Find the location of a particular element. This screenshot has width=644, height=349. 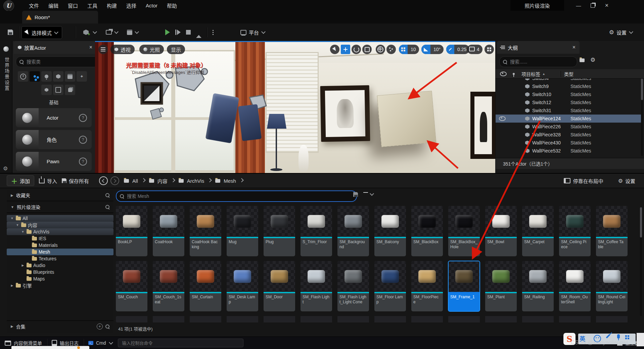

rotate-tool-button is located at coordinates (356, 49).